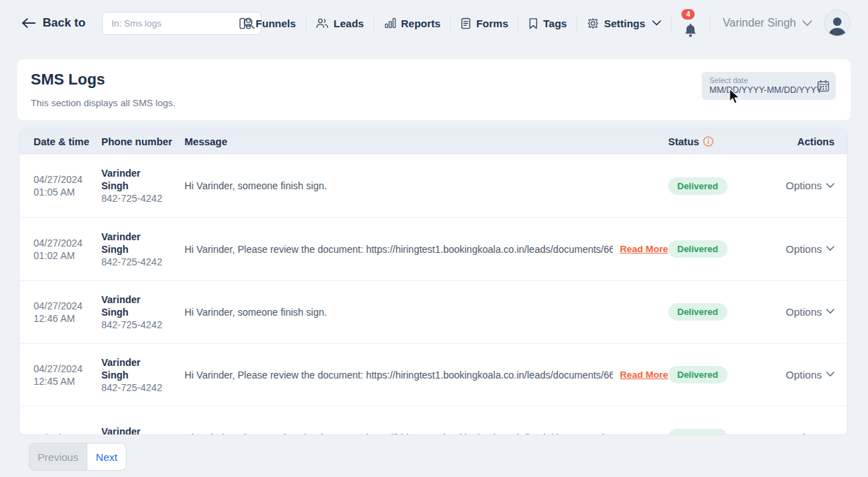 The image size is (868, 477). I want to click on user-name: Varinder Singh, so click(759, 23).